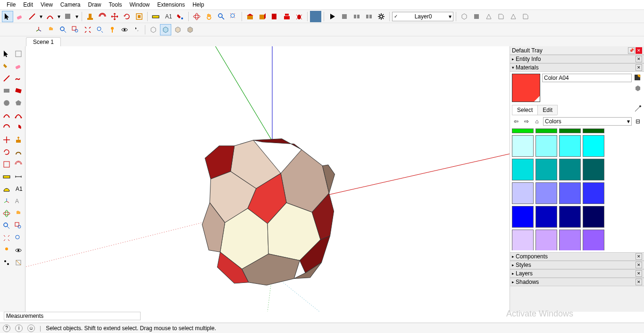  Describe the element at coordinates (587, 121) in the screenshot. I see `material-library-select: Colors` at that location.